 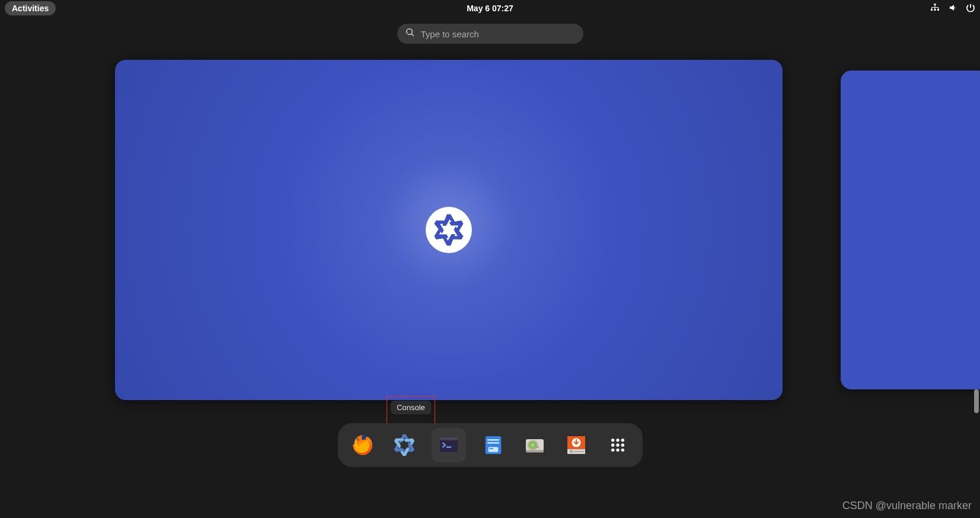 I want to click on dash-dock, so click(x=490, y=445).